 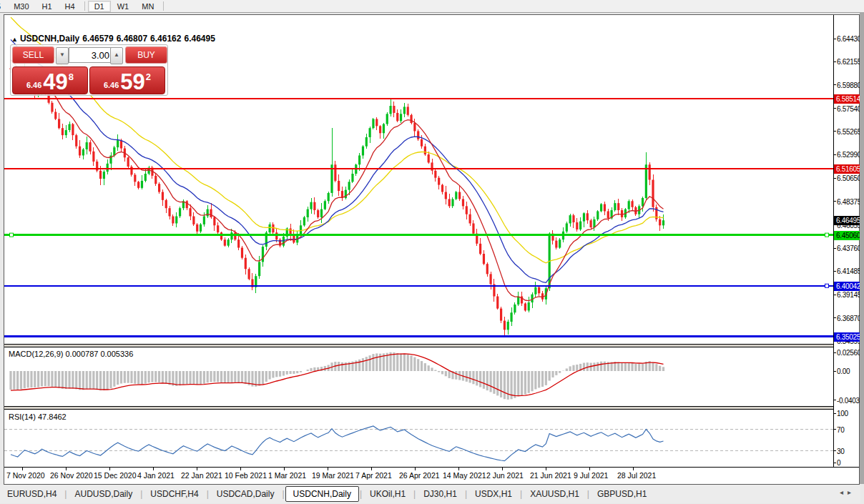 I want to click on sell-price-big: 49, so click(x=55, y=81).